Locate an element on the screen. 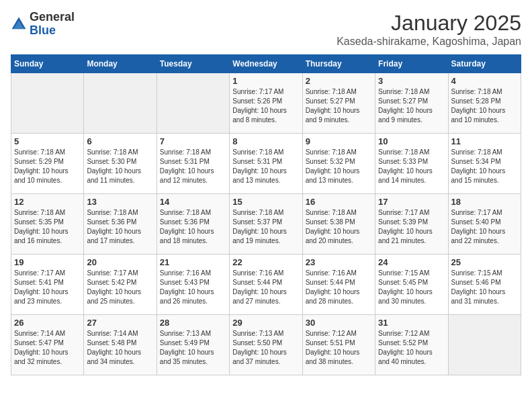  week-row-1: 5Sunrise: 7:18 AM Sunset: 5:29 PM Daylig… is located at coordinates (266, 164).